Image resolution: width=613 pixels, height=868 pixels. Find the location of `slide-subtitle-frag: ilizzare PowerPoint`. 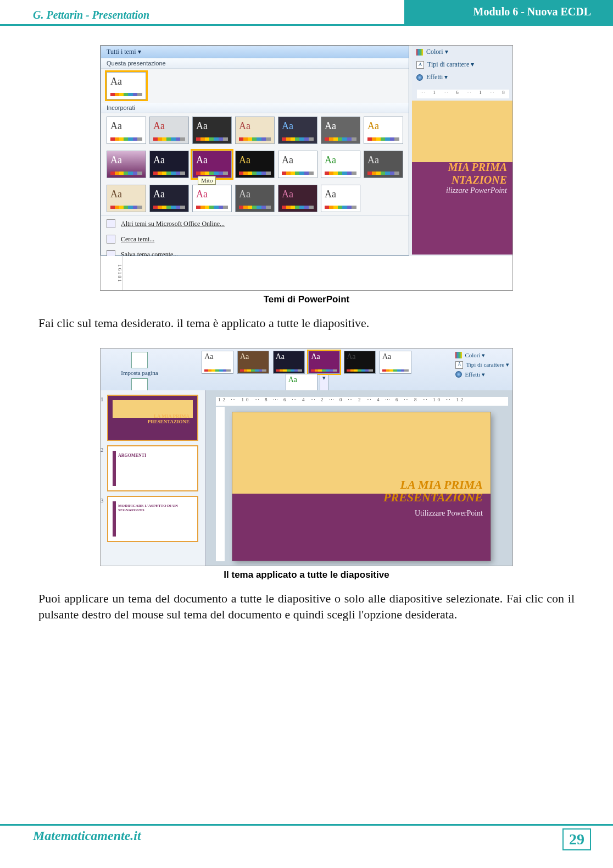

slide-subtitle-frag: ilizzare PowerPoint is located at coordinates (459, 191).